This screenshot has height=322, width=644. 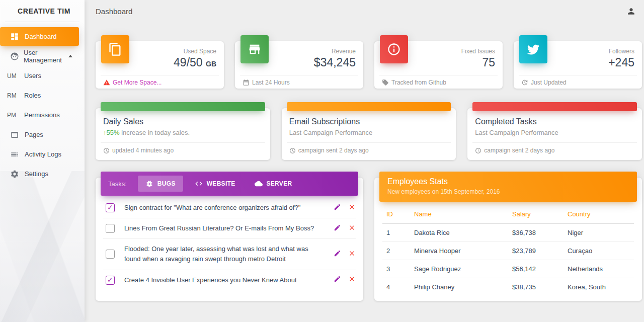 I want to click on dashboard-icon, so click(x=15, y=37).